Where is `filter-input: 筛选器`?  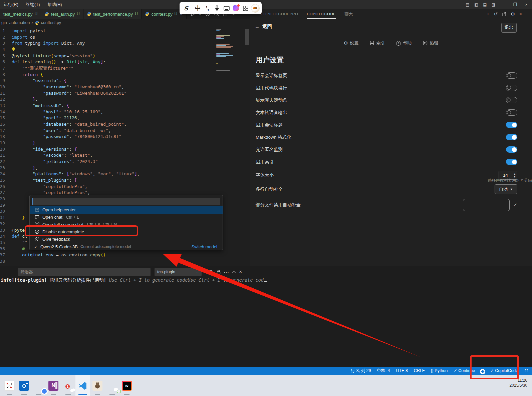
filter-input: 筛选器 is located at coordinates (84, 272).